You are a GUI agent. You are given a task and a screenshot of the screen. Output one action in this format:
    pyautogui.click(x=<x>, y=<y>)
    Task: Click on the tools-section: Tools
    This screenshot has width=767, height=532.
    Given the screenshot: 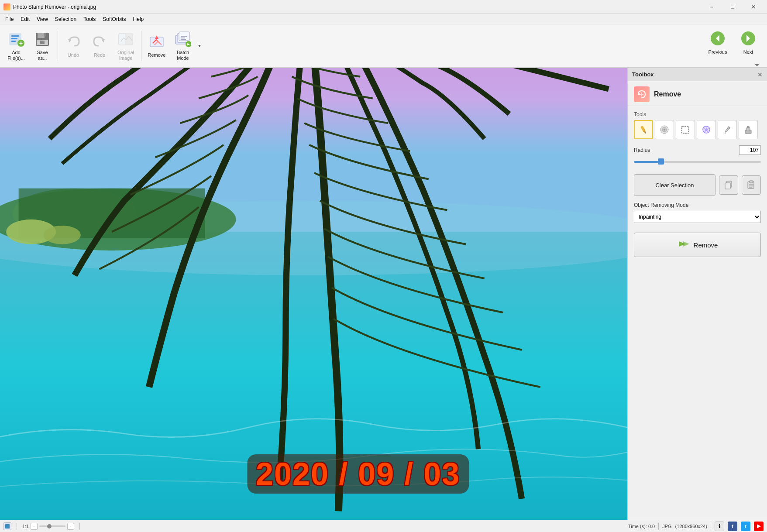 What is the action you would take?
    pyautogui.click(x=698, y=125)
    